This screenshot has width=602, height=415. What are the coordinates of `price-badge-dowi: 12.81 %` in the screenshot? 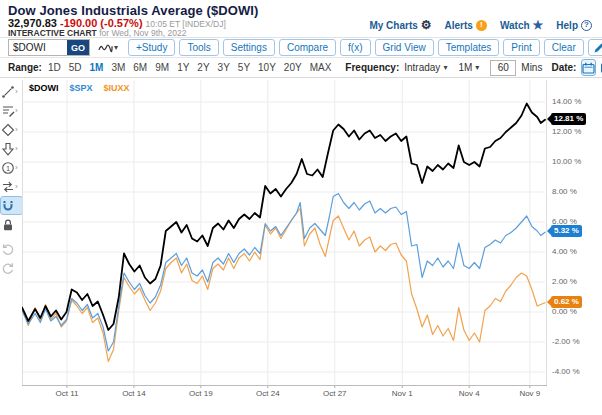 It's located at (568, 119).